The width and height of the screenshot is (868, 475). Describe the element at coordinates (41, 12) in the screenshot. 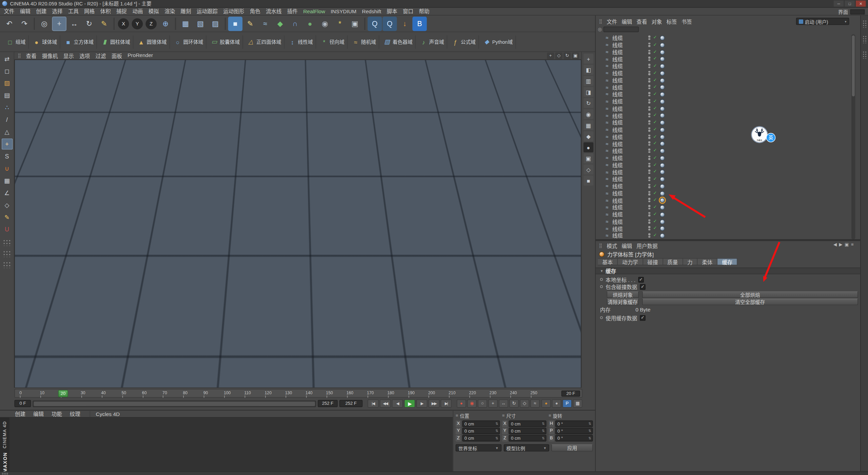

I see `menu-item: 创建` at that location.